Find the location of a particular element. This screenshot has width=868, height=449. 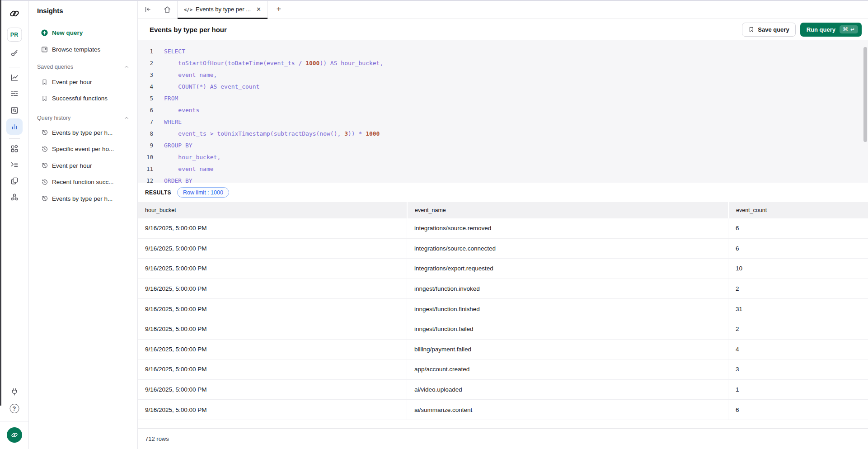

metrics-icon is located at coordinates (14, 78).